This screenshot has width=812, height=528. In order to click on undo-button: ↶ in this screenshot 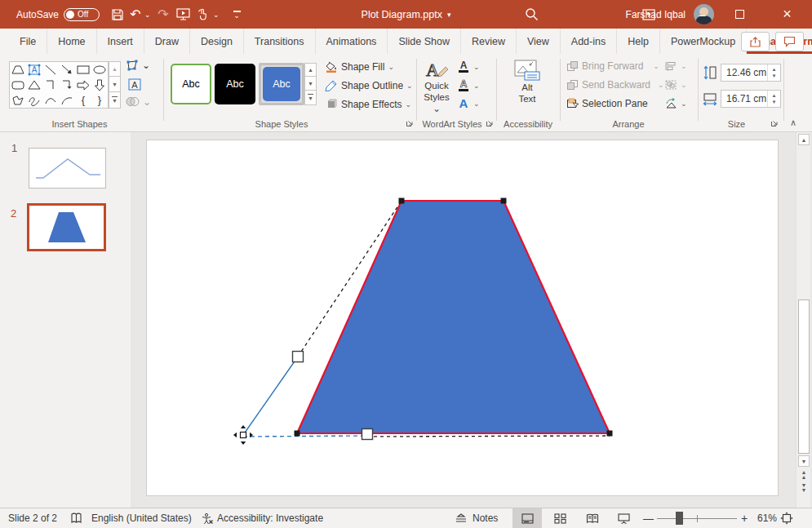, I will do `click(135, 15)`.